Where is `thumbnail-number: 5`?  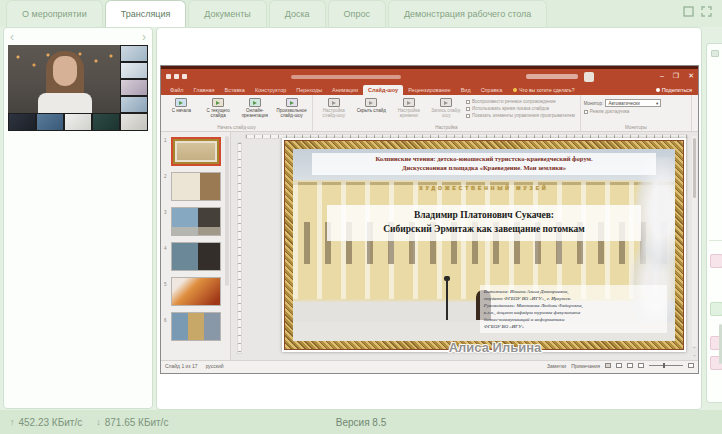
thumbnail-number: 5 is located at coordinates (166, 284).